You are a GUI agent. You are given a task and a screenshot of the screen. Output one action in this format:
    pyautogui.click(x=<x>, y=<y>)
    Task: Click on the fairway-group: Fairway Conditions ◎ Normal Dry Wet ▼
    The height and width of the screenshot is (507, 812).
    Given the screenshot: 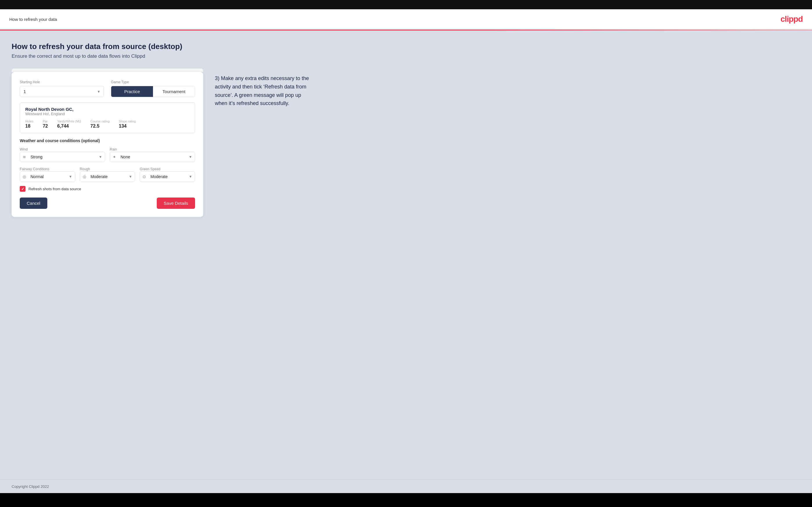 What is the action you would take?
    pyautogui.click(x=48, y=174)
    